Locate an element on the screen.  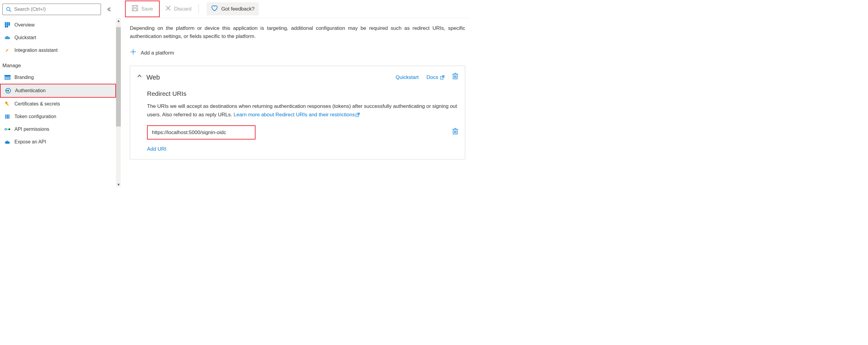
feedback-button: Got feedback? is located at coordinates (232, 9).